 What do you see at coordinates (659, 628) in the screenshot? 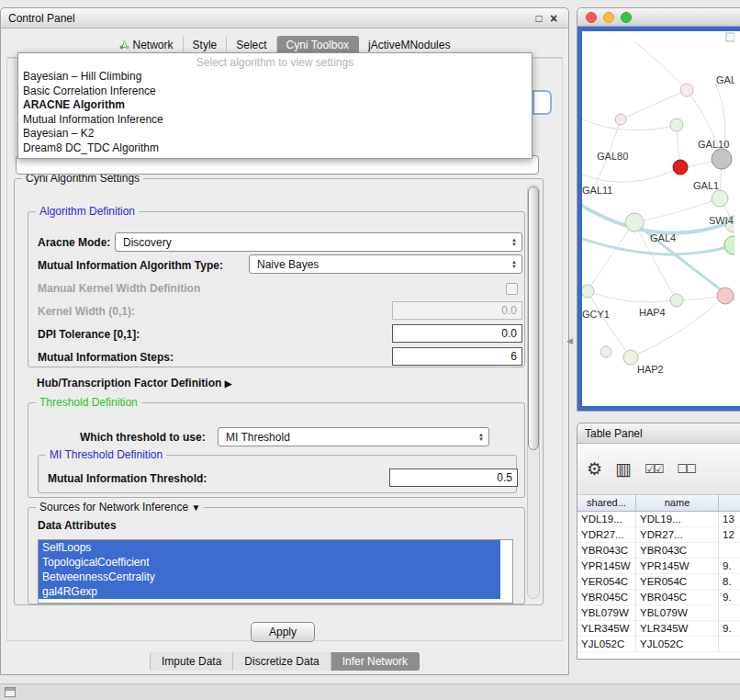
I see `table-row: YLR345WYLR345W9.` at bounding box center [659, 628].